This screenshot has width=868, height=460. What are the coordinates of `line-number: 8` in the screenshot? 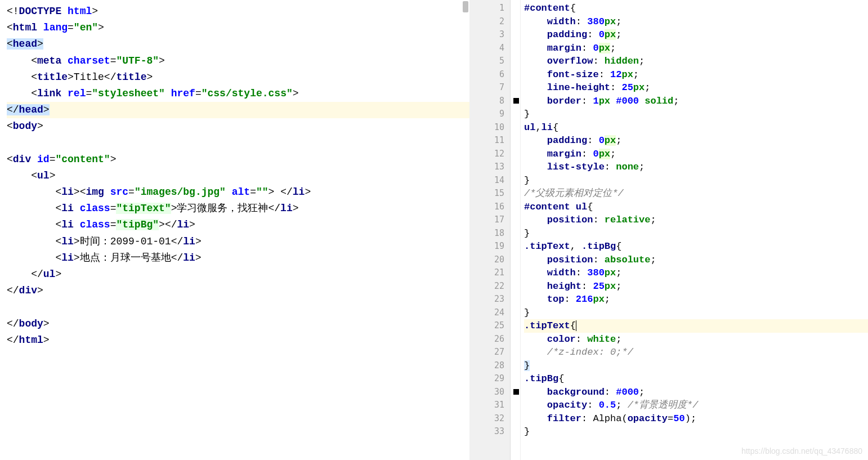 It's located at (490, 101).